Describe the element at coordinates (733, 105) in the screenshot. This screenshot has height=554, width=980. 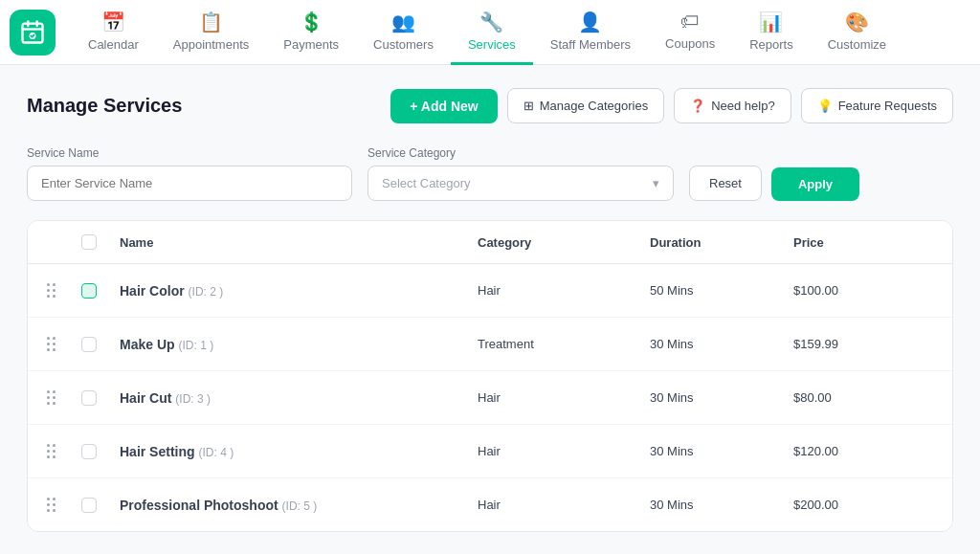
I see `need-help-button: ❓ Need help?` at that location.